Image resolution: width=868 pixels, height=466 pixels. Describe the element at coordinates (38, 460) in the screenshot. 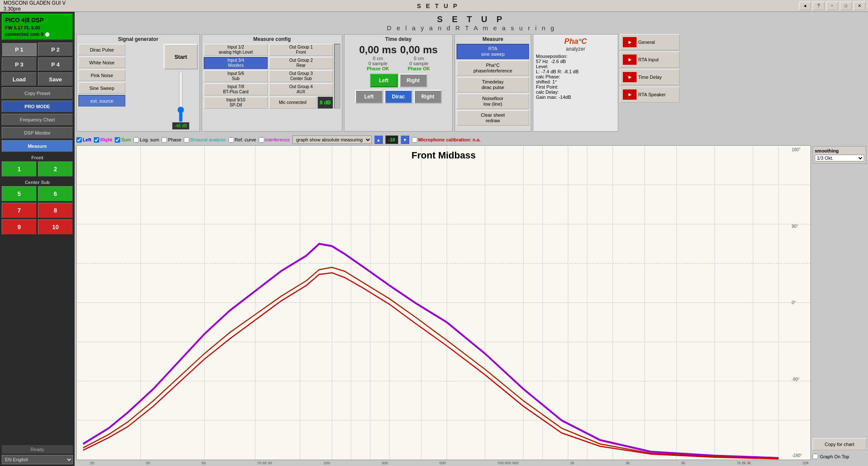

I see `language-select: EN English` at that location.